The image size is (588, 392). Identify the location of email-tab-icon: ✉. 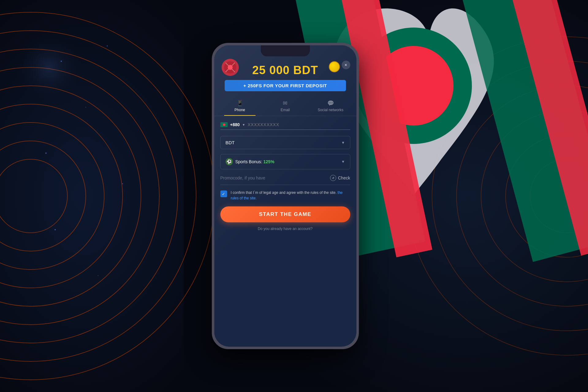
(285, 103).